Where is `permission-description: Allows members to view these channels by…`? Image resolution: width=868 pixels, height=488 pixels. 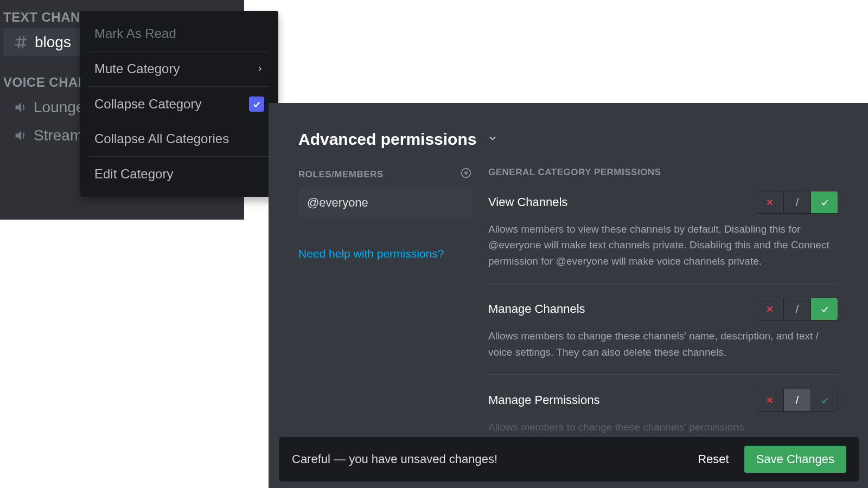
permission-description: Allows members to view these channels by… is located at coordinates (663, 245).